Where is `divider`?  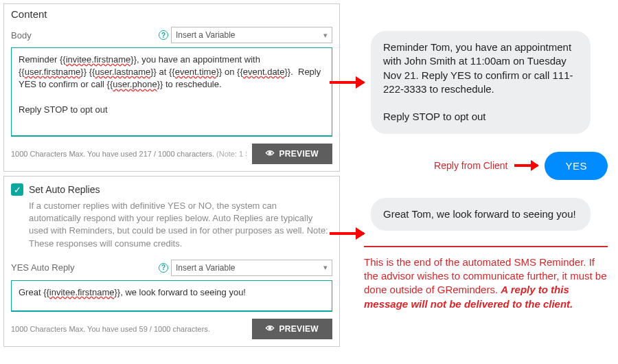 divider is located at coordinates (486, 247).